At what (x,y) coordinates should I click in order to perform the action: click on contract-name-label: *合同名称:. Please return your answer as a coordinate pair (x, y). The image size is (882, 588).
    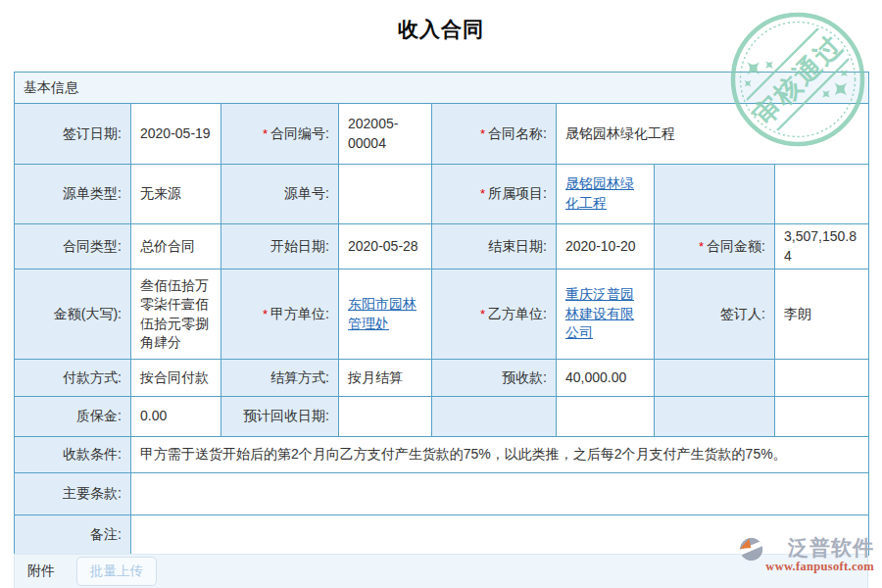
    Looking at the image, I should click on (494, 134).